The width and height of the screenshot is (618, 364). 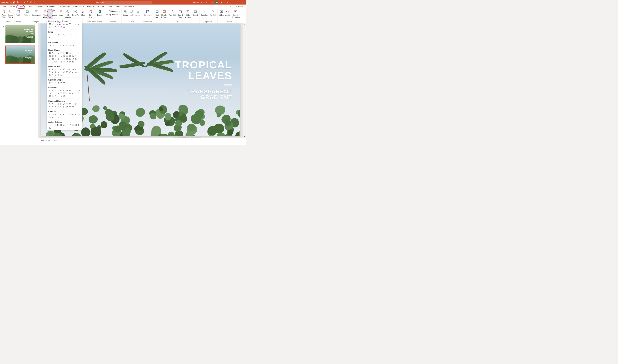 I want to click on smartart-button: SmartArt, so click(x=76, y=13).